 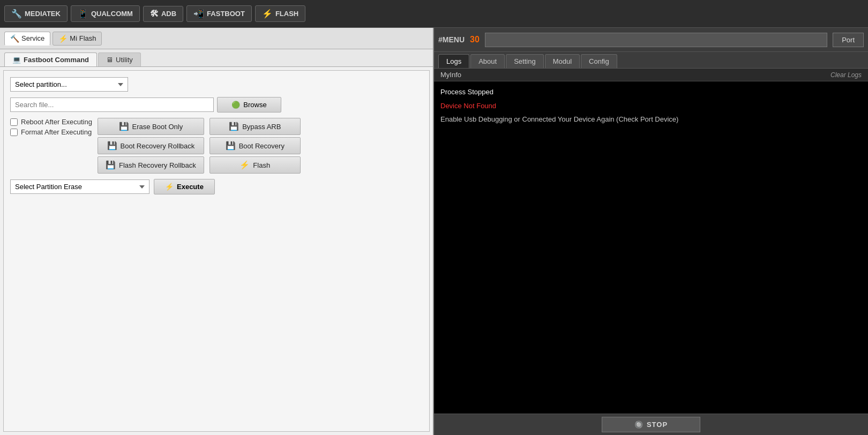 What do you see at coordinates (77, 39) in the screenshot?
I see `miflash-tab: ⚡ Mi Flash` at bounding box center [77, 39].